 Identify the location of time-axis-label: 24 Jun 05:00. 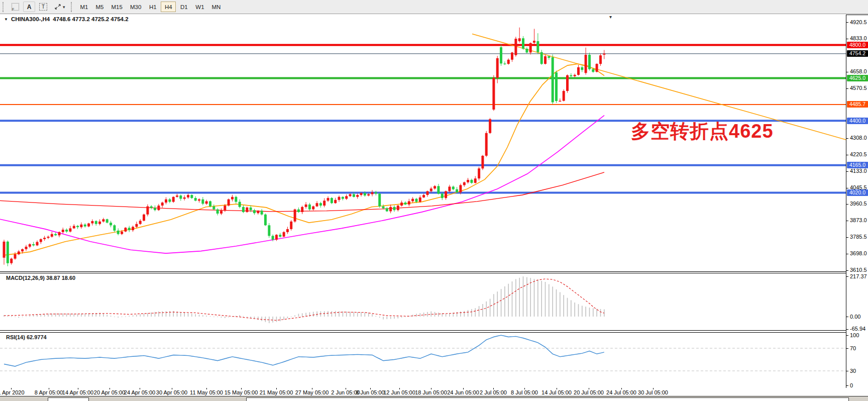
(463, 392).